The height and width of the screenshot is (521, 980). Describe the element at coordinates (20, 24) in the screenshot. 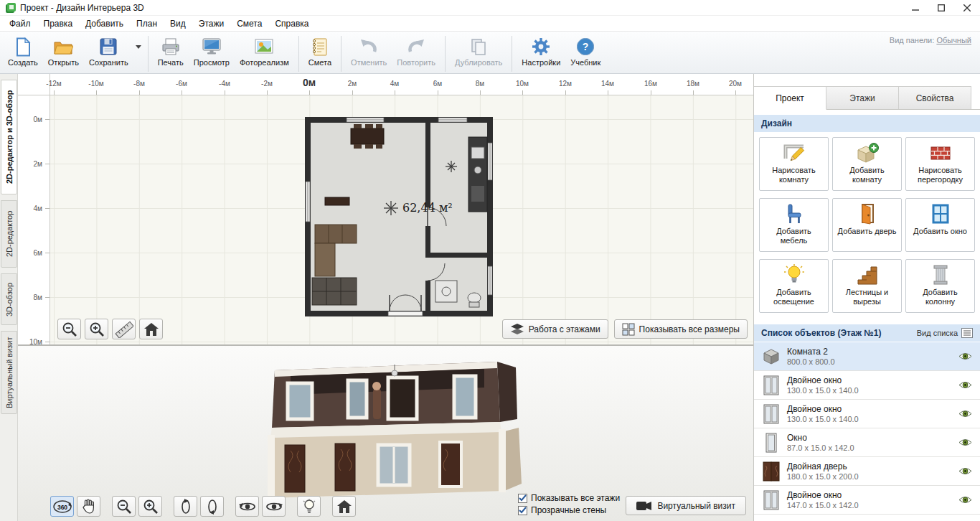

I see `menu-file: Файл` at that location.